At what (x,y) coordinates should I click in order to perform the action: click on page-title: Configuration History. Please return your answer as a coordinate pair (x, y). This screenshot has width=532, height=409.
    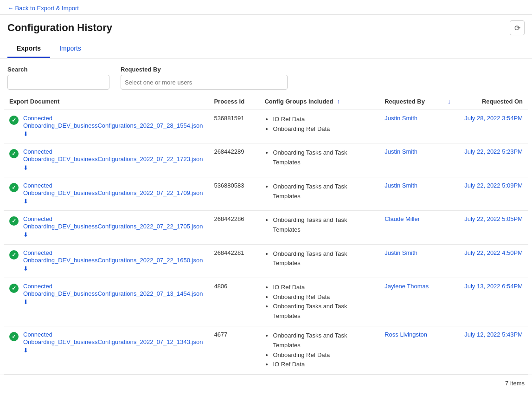
    Looking at the image, I should click on (60, 28).